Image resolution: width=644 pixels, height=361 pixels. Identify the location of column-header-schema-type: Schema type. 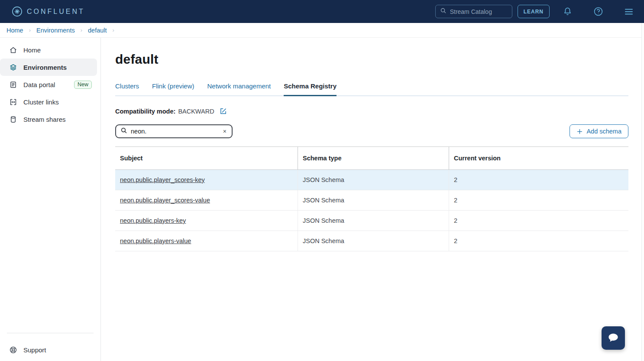
(373, 158).